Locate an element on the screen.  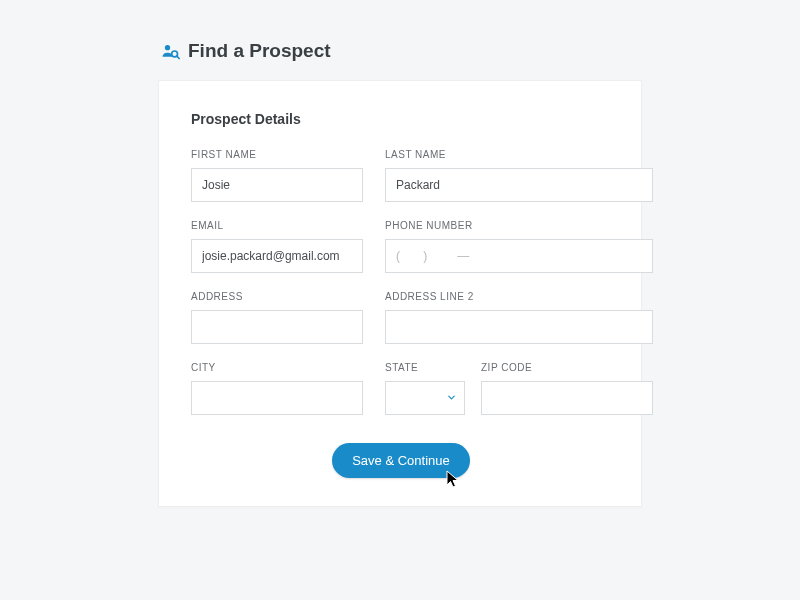
zip-label: ZIP CODE is located at coordinates (567, 368).